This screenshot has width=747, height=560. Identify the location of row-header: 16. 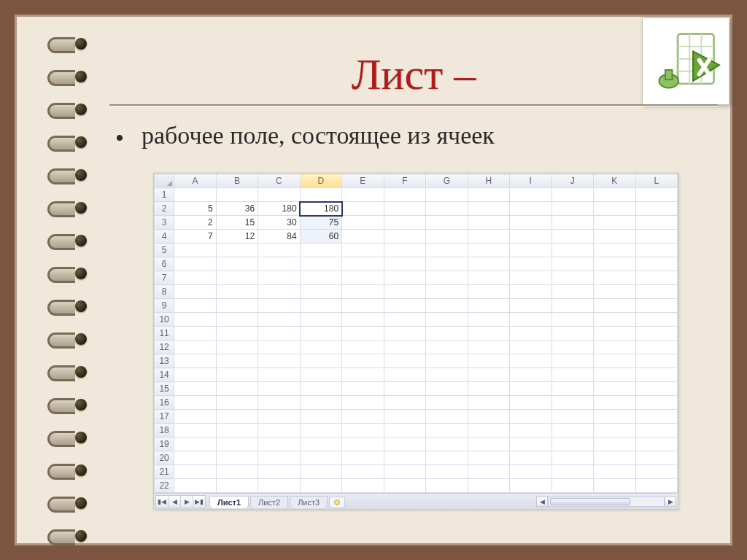
(165, 402).